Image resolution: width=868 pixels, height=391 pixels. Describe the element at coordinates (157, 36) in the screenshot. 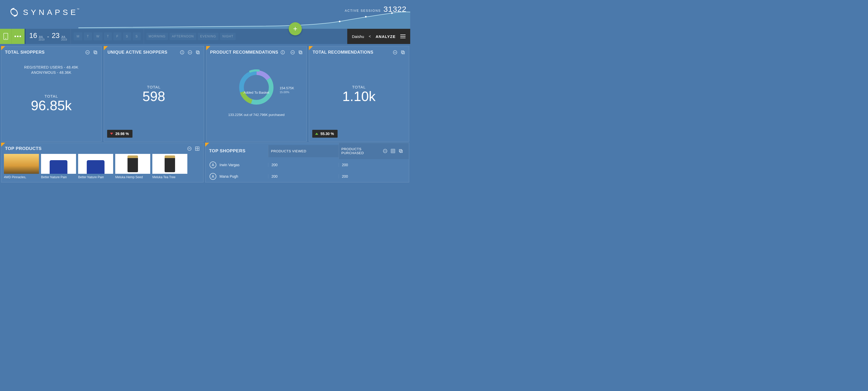

I see `period-morning: MORNING` at that location.